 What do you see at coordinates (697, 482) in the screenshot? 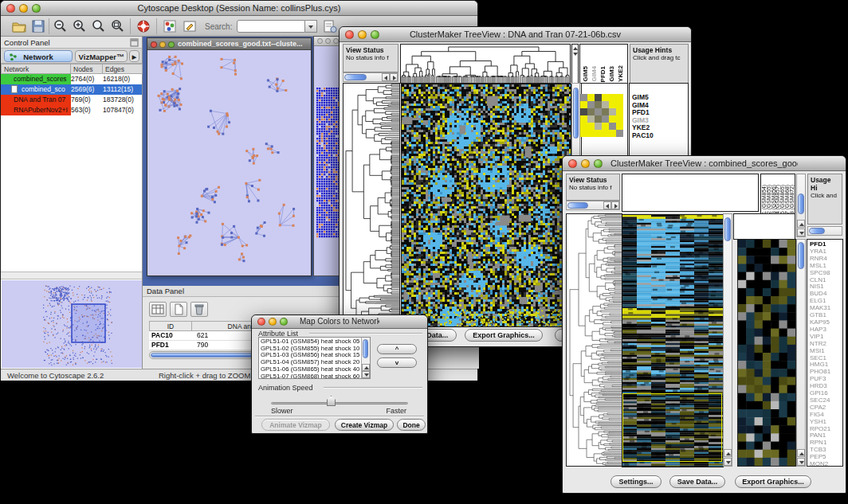
I see `save-data-button: Save Data...` at bounding box center [697, 482].